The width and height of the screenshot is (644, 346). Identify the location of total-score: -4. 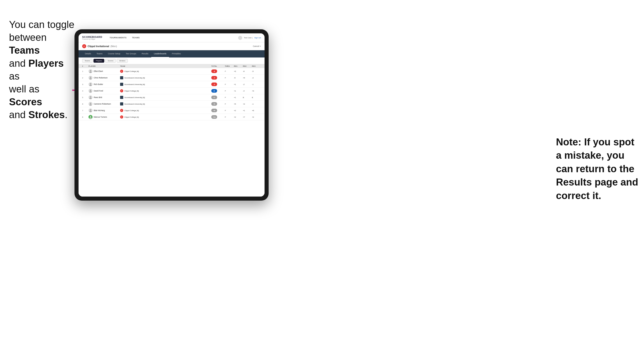
(218, 78).